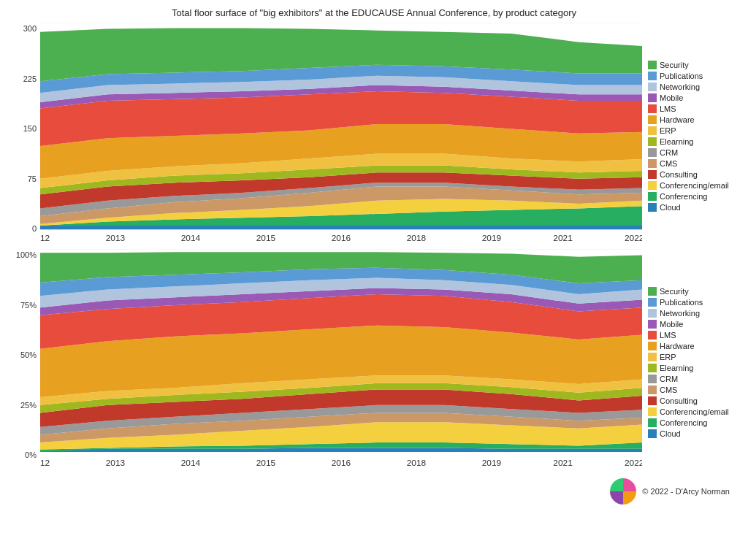  Describe the element at coordinates (30, 28) in the screenshot. I see `y-label-300: 300` at that location.